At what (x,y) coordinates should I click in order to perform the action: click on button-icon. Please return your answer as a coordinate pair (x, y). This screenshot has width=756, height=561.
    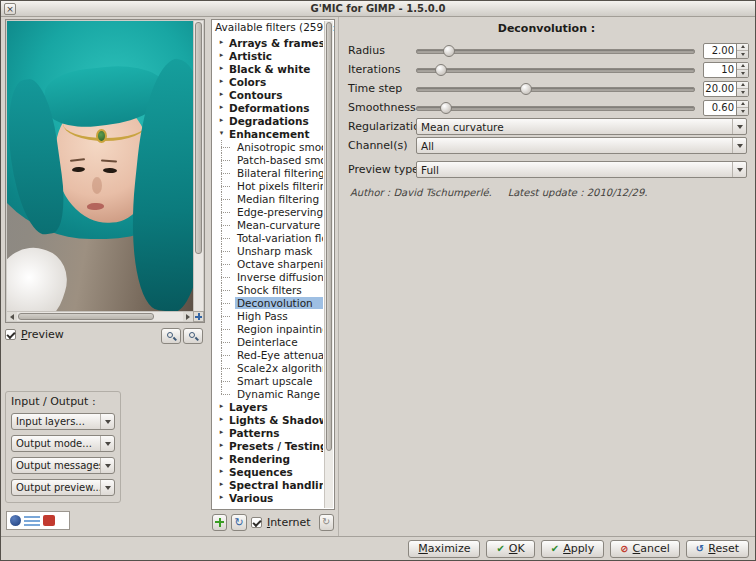
    Looking at the image, I should click on (624, 549).